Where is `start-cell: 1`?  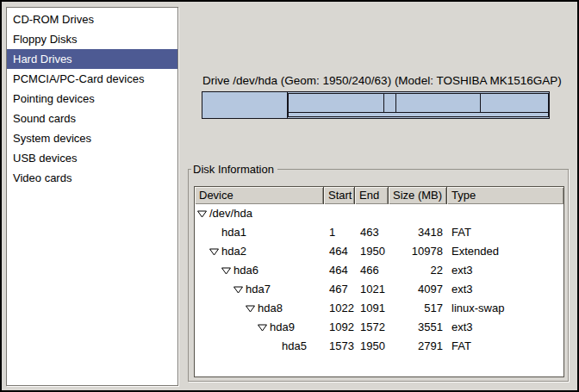 start-cell: 1 is located at coordinates (339, 233).